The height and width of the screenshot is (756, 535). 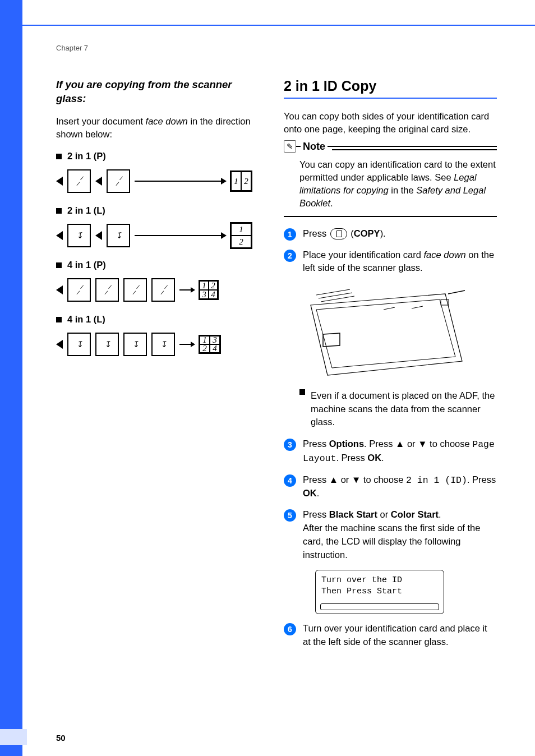 I want to click on page-number: 50, so click(x=61, y=738).